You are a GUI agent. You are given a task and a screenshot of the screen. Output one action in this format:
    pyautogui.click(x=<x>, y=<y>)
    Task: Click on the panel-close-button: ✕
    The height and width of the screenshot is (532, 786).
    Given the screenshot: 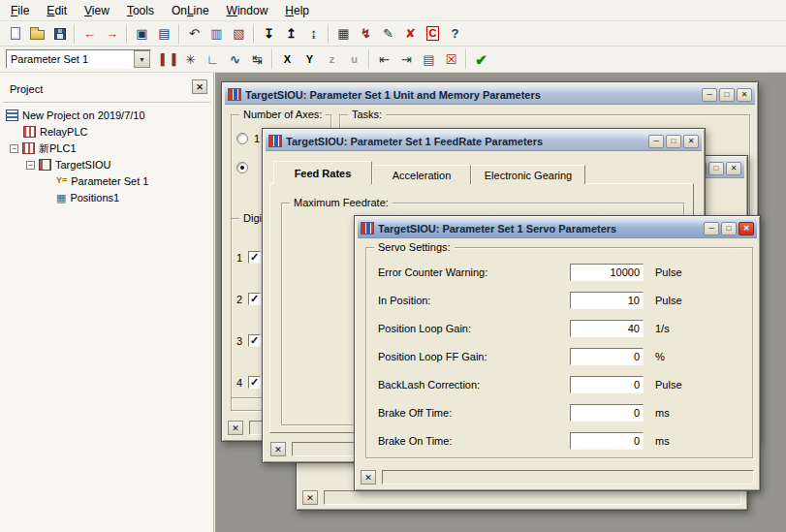 What is the action you would take?
    pyautogui.click(x=200, y=87)
    